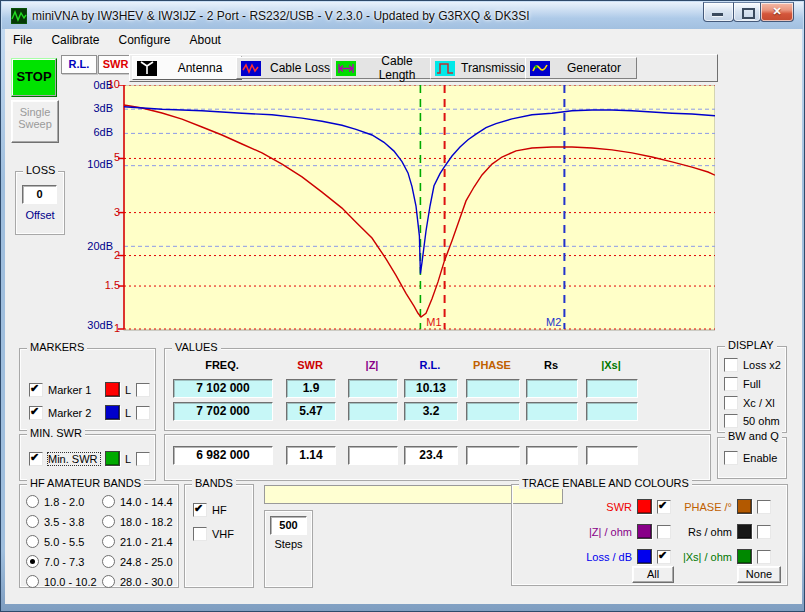  What do you see at coordinates (434, 322) in the screenshot?
I see `marker-1-label: M1` at bounding box center [434, 322].